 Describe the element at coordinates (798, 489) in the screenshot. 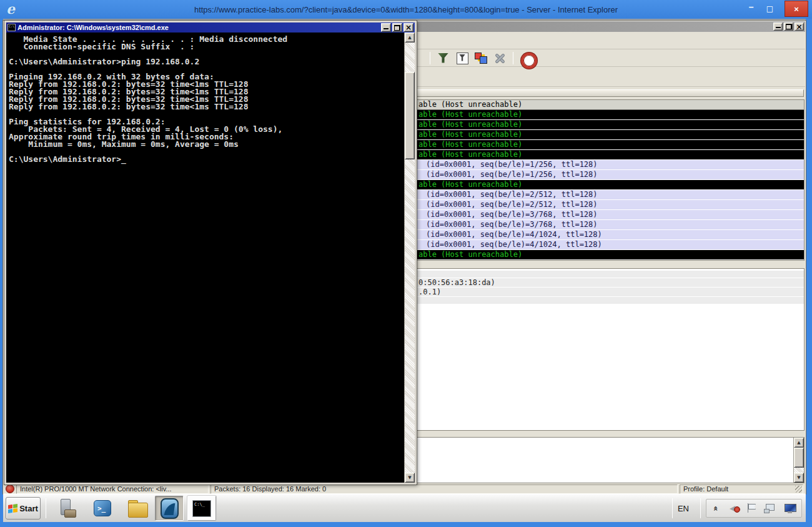

I see `resize-grip` at that location.